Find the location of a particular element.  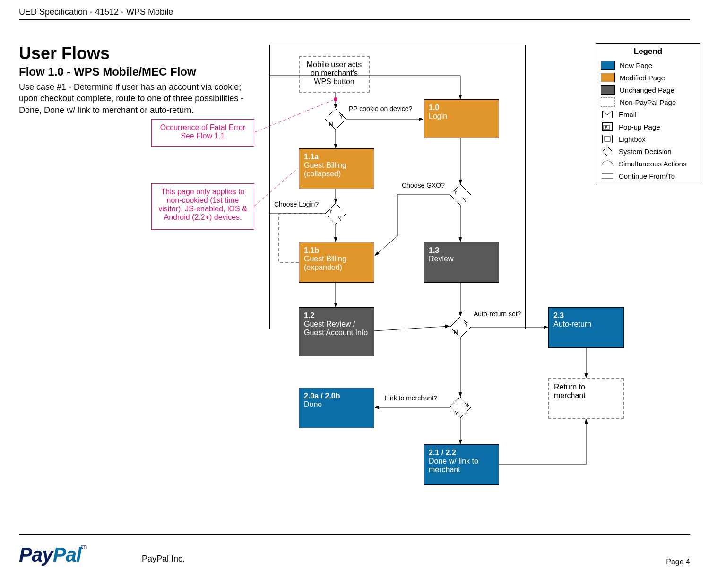

box-guest-review: 1.2 Guest Review / Guest Account Info is located at coordinates (337, 332).